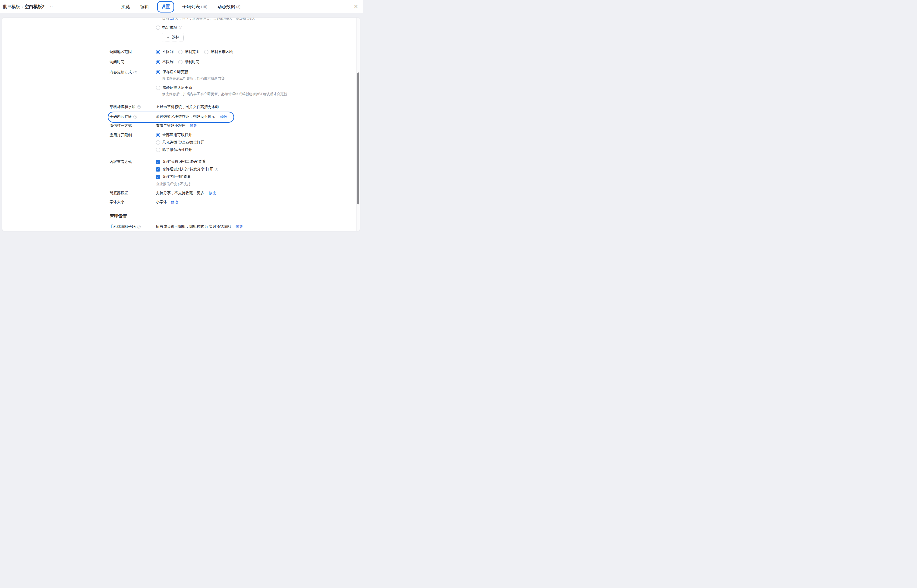  What do you see at coordinates (187, 177) in the screenshot?
I see `checkbox-option-scan: ✓ 允许“扫一扫”查看` at bounding box center [187, 177].